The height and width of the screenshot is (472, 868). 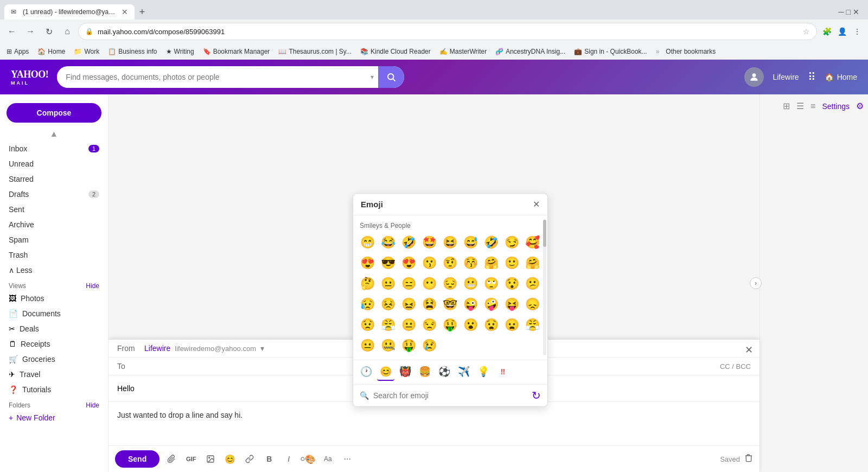 I want to click on emoji-cat-recent: 🕐, so click(x=366, y=372).